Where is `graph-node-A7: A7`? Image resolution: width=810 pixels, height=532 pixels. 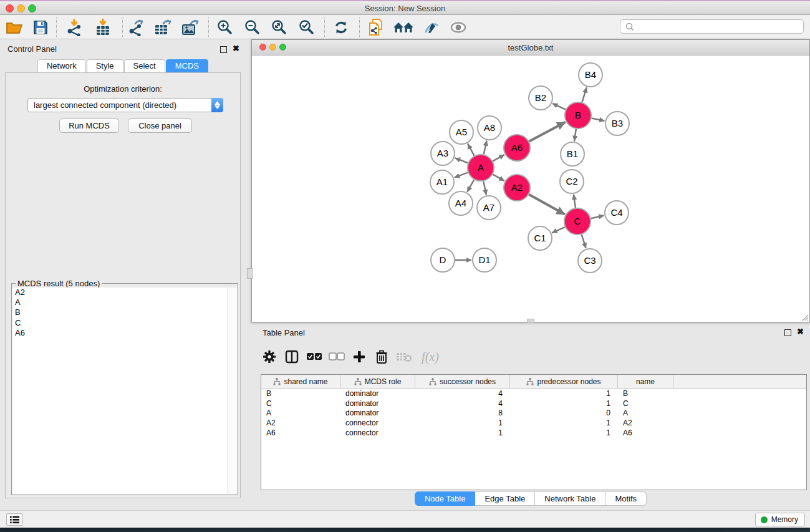
graph-node-A7: A7 is located at coordinates (489, 208).